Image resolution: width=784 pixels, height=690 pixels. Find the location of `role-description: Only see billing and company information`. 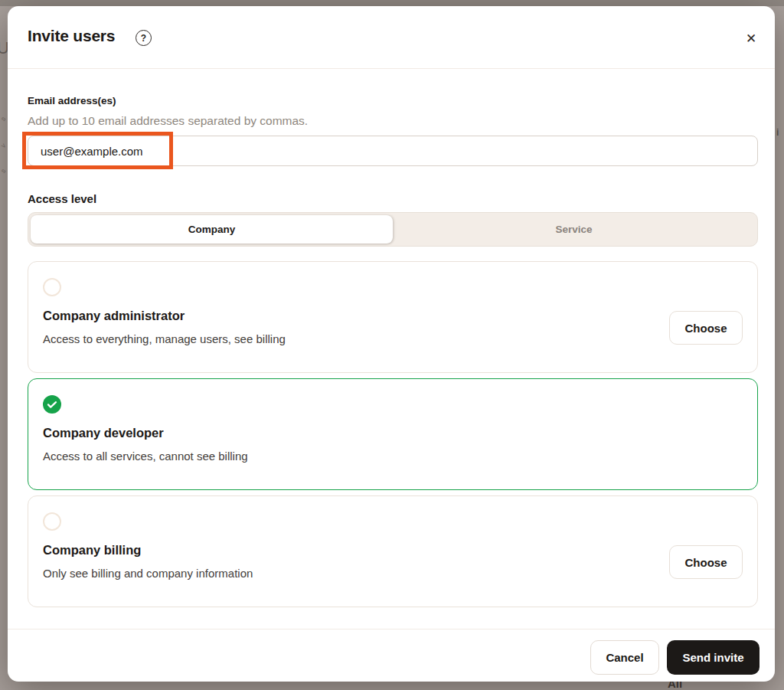

role-description: Only see billing and company information is located at coordinates (148, 573).